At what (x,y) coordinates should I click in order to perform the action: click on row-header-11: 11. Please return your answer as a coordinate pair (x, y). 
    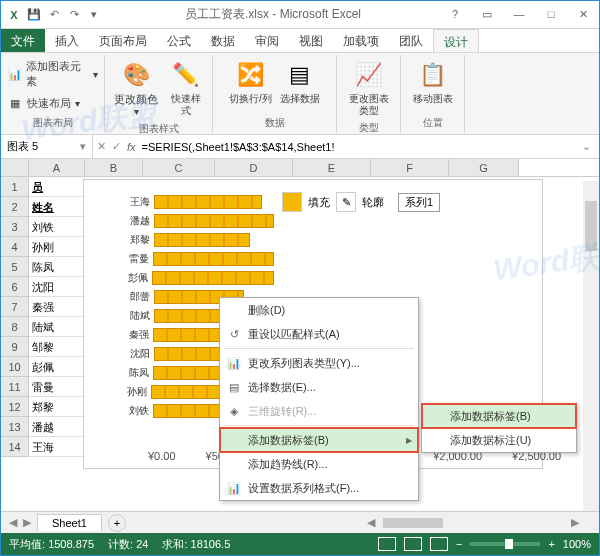
    Looking at the image, I should click on (15, 387).